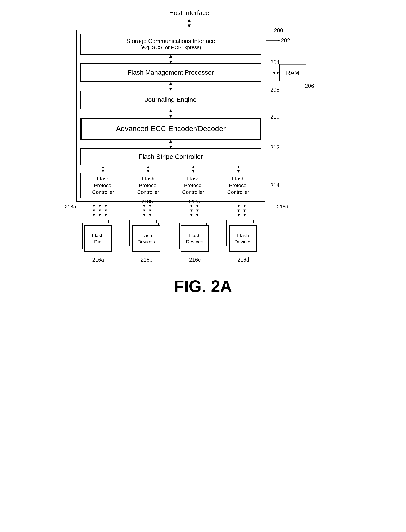 This screenshot has width=406, height=532. What do you see at coordinates (148, 185) in the screenshot?
I see `fpc-label-2: FlashProtocolController` at bounding box center [148, 185].